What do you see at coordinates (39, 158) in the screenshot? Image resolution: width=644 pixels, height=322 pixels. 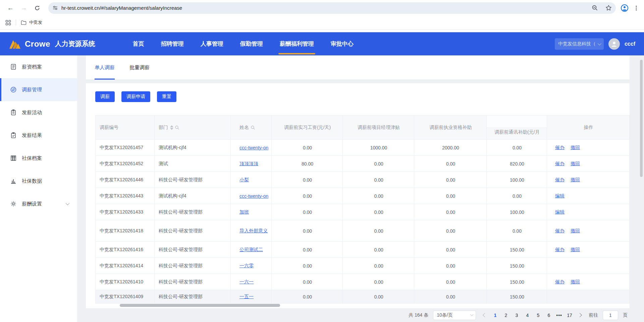 I see `sidebar-item-social-archive: 社保档案` at bounding box center [39, 158].